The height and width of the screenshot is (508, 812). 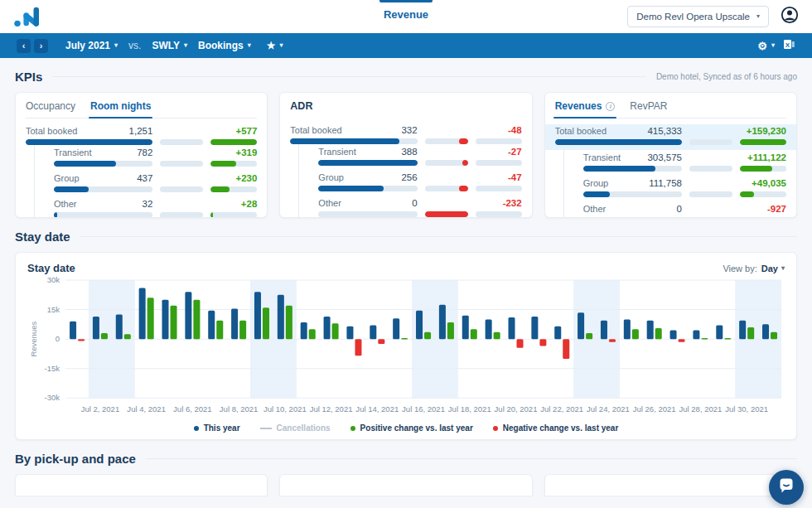 What do you see at coordinates (788, 45) in the screenshot?
I see `svg-text: X` at bounding box center [788, 45].